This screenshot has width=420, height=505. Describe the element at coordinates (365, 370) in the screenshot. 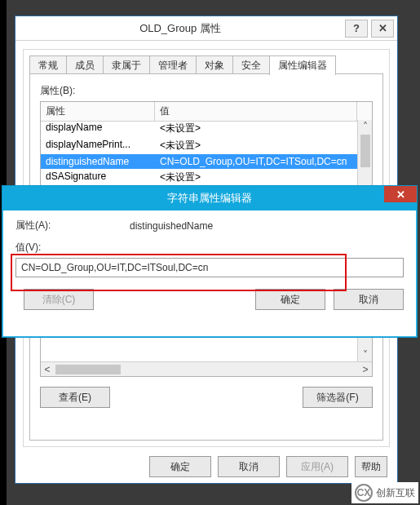

I see `scroll-right-icon: >` at that location.